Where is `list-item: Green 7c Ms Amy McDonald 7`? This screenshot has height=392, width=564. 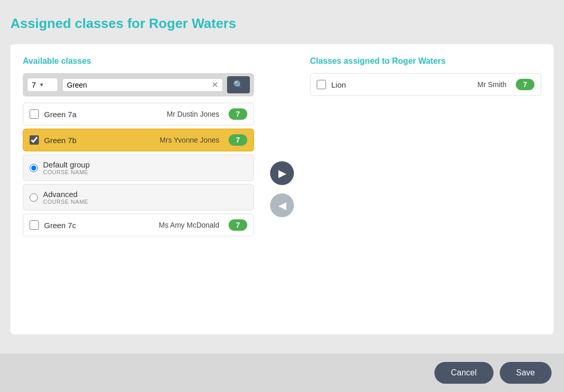 list-item: Green 7c Ms Amy McDonald 7 is located at coordinates (138, 225).